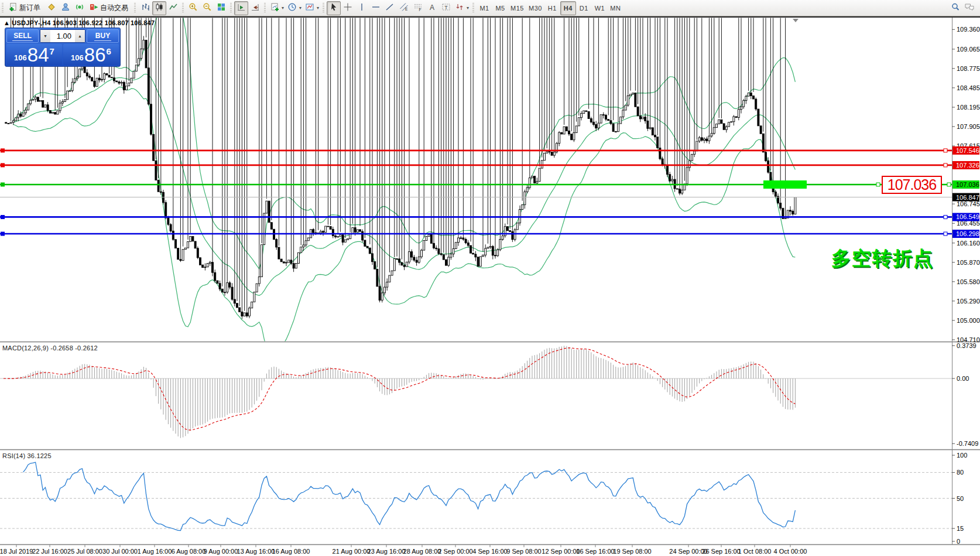  Describe the element at coordinates (77, 57) in the screenshot. I see `buy-price-figure: 106` at that location.